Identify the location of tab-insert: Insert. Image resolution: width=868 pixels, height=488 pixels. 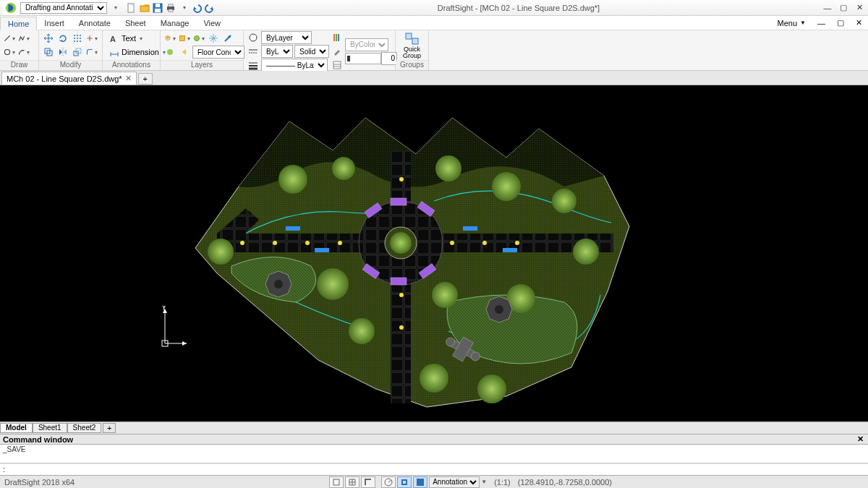
(54, 23).